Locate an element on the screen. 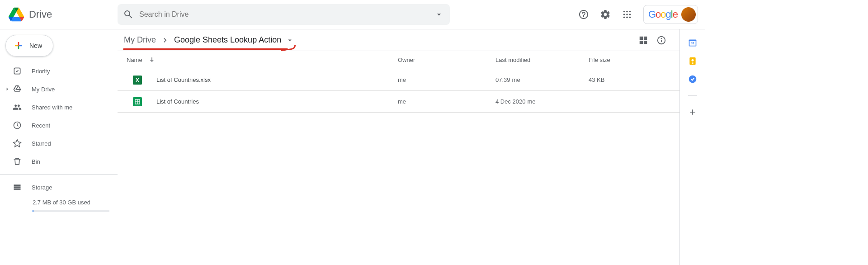 Image resolution: width=868 pixels, height=265 pixels. dropdown-icon is located at coordinates (290, 40).